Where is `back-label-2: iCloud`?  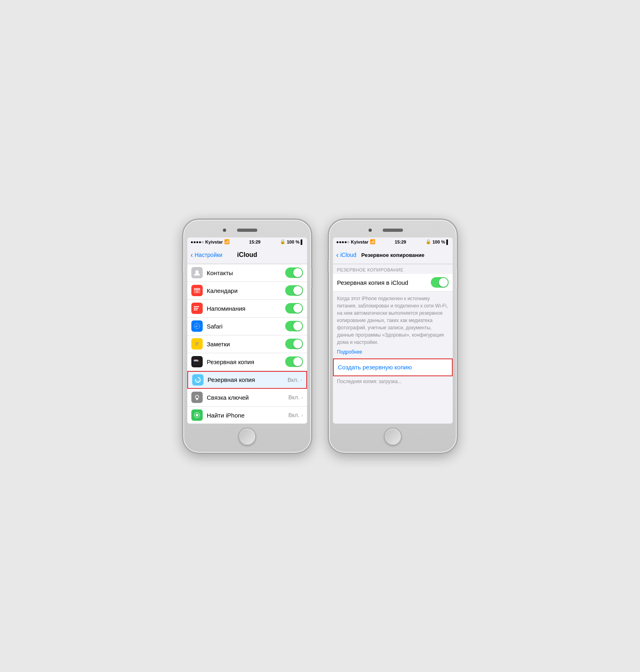
back-label-2: iCloud is located at coordinates (348, 255).